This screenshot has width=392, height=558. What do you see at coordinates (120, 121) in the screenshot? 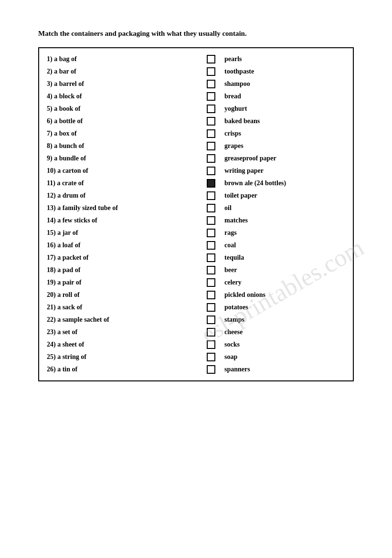
I see `left-label: 6) a bottle of` at bounding box center [120, 121].